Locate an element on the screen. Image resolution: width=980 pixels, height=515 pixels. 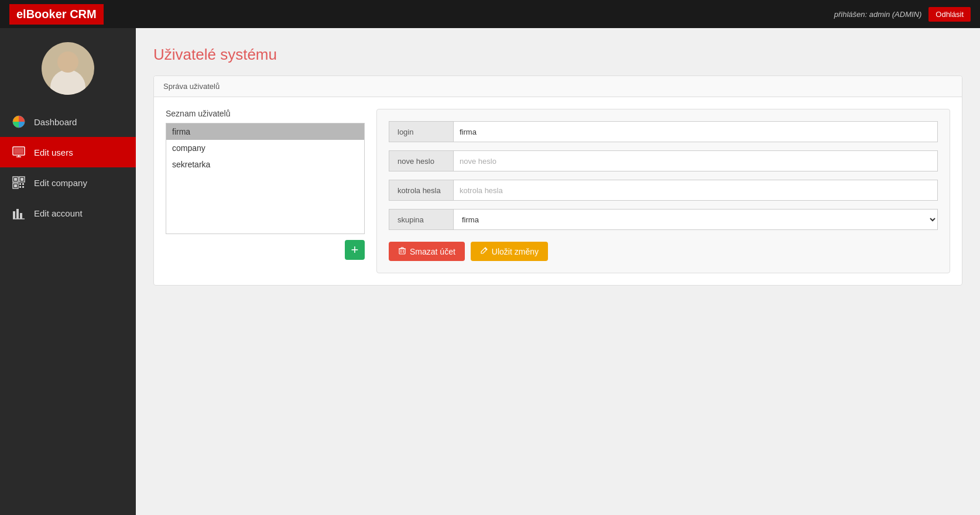
group-row: skupina firma admin sekretarka is located at coordinates (663, 219).